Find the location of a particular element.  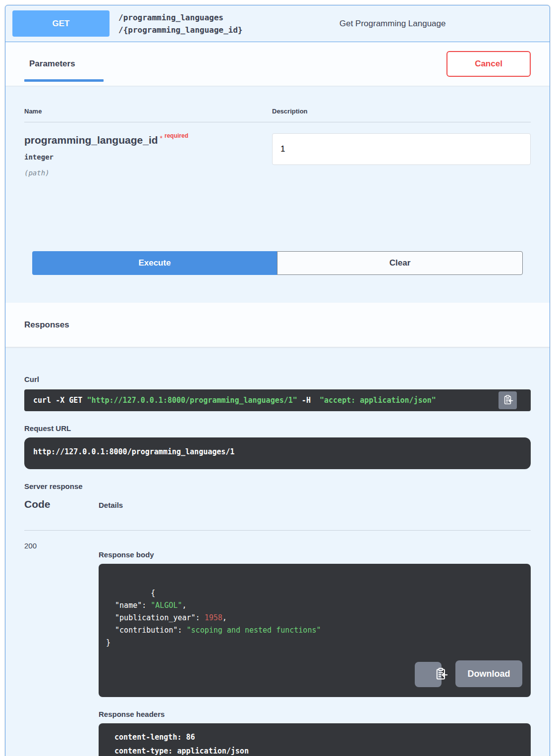

server-response-divider is located at coordinates (278, 530).